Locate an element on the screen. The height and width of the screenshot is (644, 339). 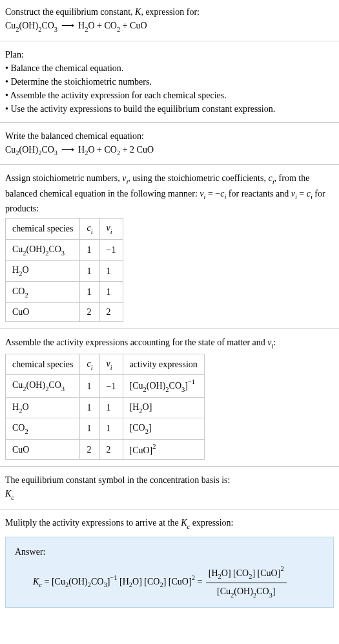
kc-sub: c is located at coordinates (13, 498).